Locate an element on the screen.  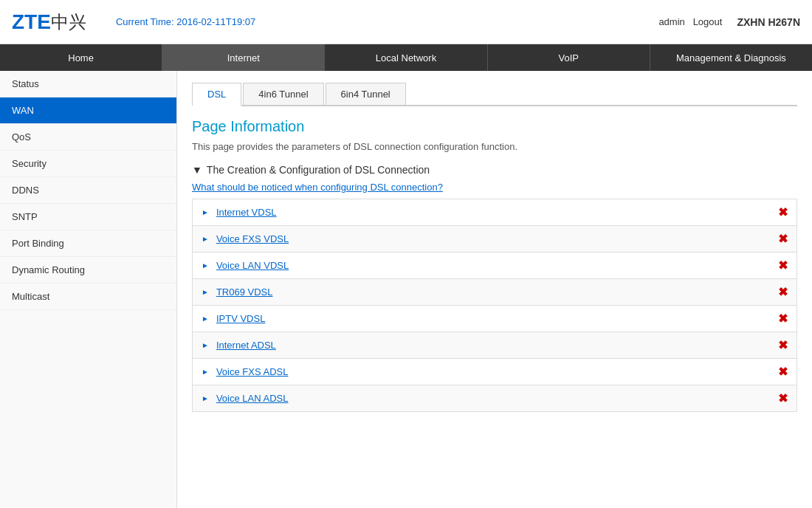
sidebar-item-sntp: SNTP is located at coordinates (89, 217).